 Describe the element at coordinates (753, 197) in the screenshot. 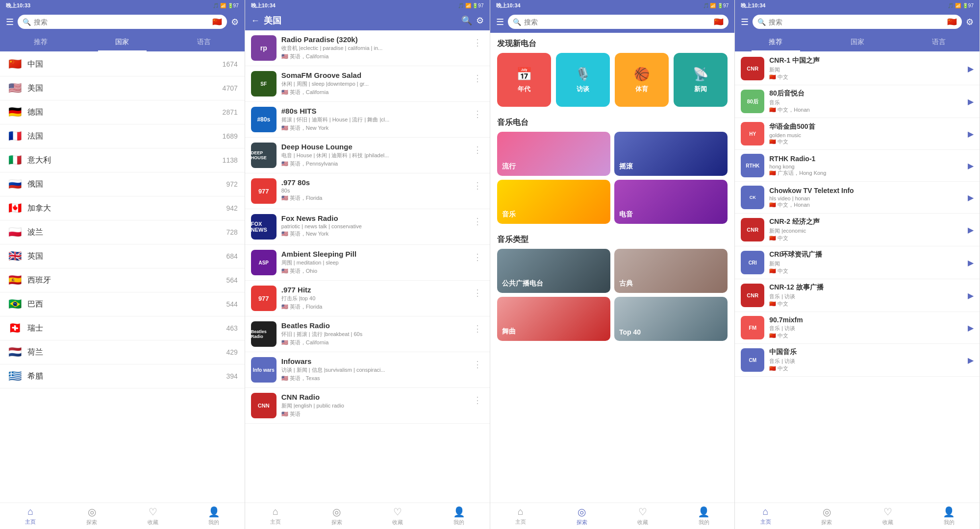

I see `station-logo: CK` at that location.